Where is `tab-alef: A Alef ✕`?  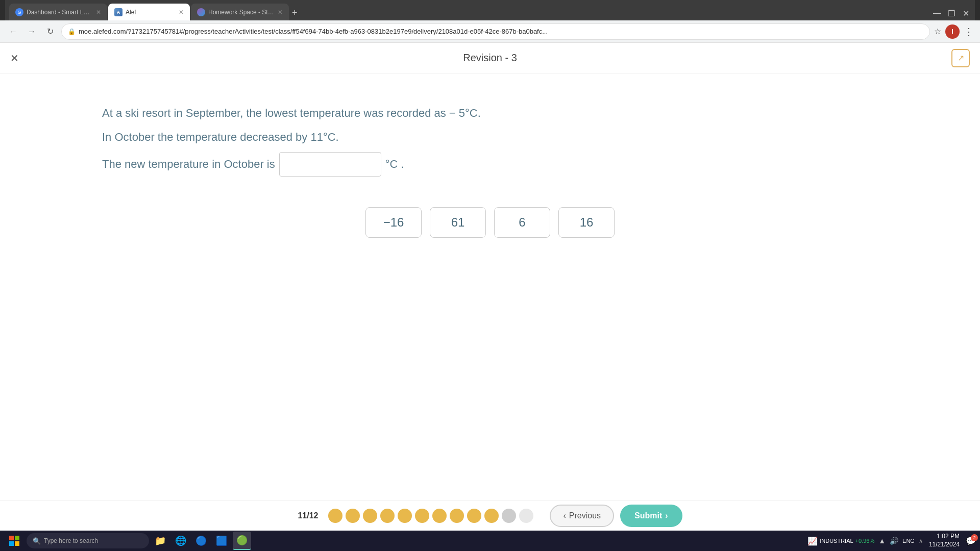 tab-alef: A Alef ✕ is located at coordinates (149, 12).